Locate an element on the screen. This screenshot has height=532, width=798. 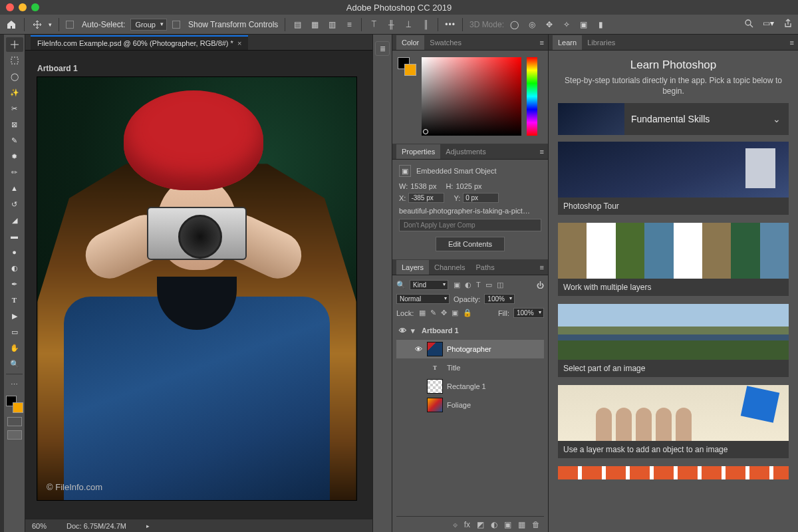
filter-toggle-icon: ⏻ is located at coordinates (540, 285).